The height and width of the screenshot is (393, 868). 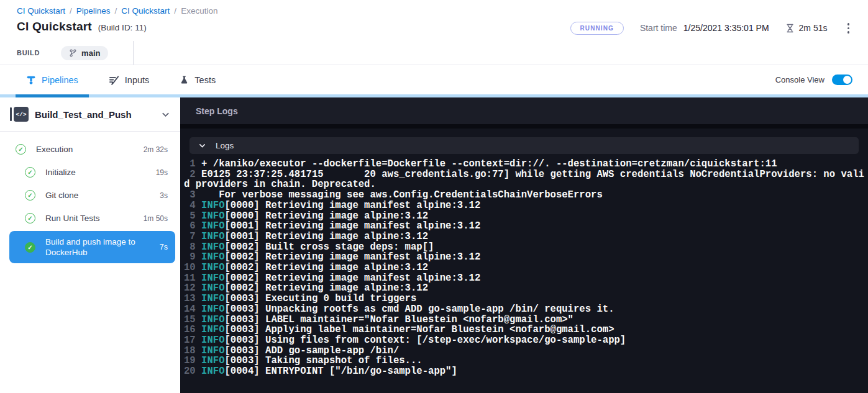 I want to click on breadcrumb-current: Execution, so click(x=199, y=11).